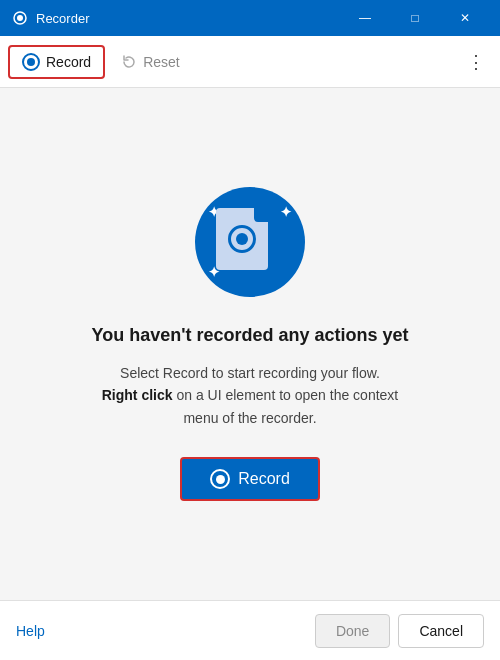 The width and height of the screenshot is (500, 660). What do you see at coordinates (476, 62) in the screenshot?
I see `toolbar-more-button: ⋮` at bounding box center [476, 62].